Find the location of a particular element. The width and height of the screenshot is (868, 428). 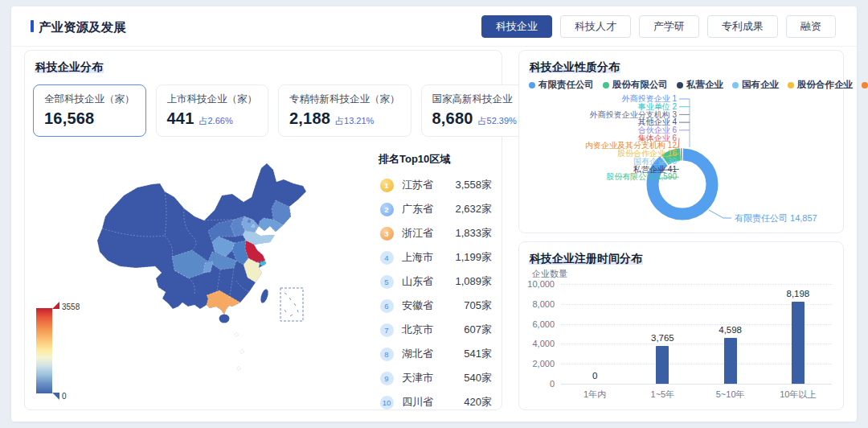

top10-ranking: 排名Top10区域 1江苏省3,558家2广东省2,632家3浙江省1,833家… is located at coordinates (436, 283).